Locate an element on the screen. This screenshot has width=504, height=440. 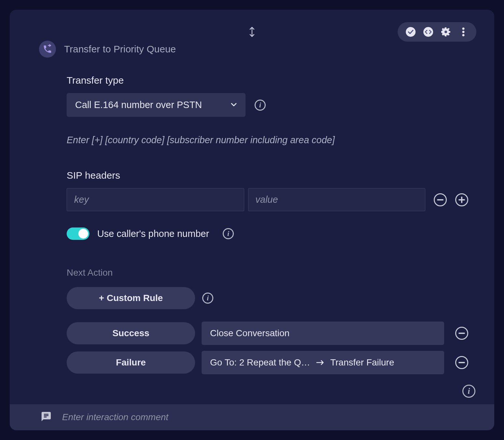
transfer-type-select: Call E.164 number over PSTN is located at coordinates (156, 105).